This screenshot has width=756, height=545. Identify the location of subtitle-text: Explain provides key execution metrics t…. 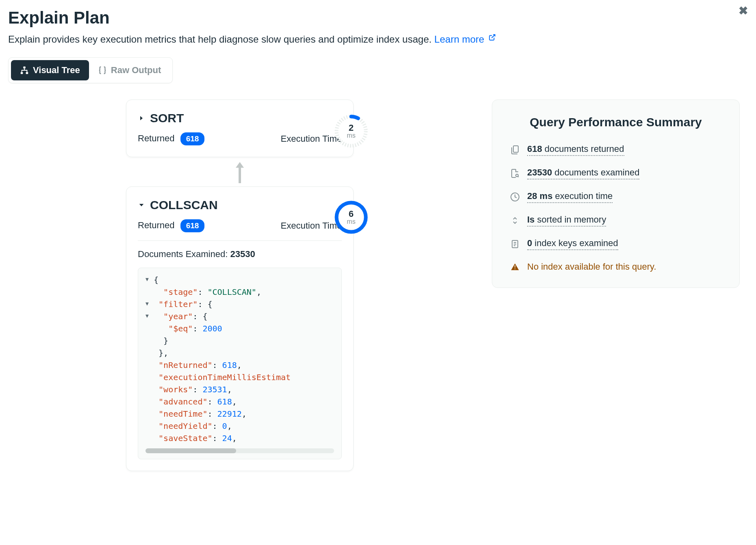
(221, 39).